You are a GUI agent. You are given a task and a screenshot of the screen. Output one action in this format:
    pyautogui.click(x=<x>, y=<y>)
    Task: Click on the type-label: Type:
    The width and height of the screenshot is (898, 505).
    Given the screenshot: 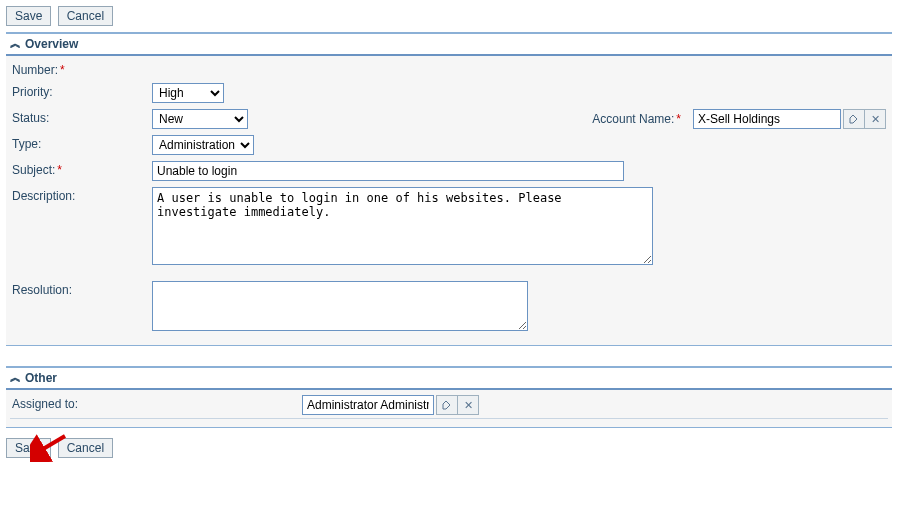 What is the action you would take?
    pyautogui.click(x=82, y=143)
    